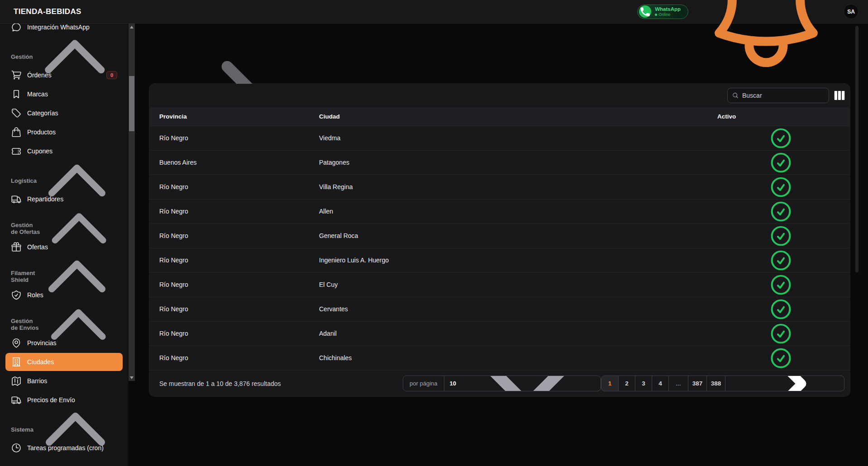 The width and height of the screenshot is (868, 466). Describe the element at coordinates (660, 384) in the screenshot. I see `pagination-page-4: 4` at that location.